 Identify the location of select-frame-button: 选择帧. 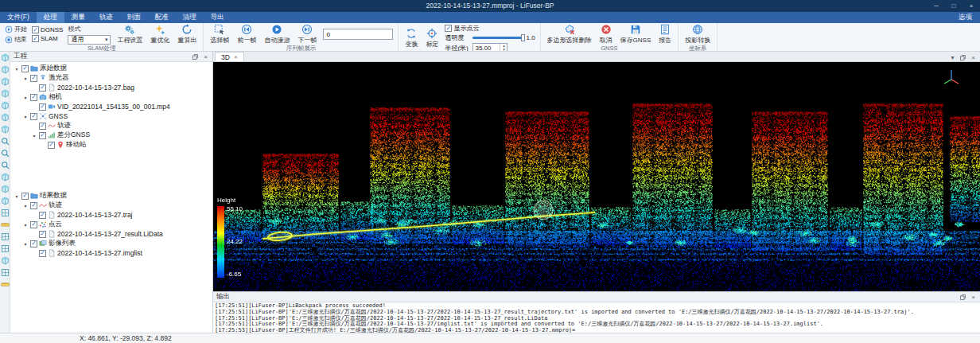
(220, 34).